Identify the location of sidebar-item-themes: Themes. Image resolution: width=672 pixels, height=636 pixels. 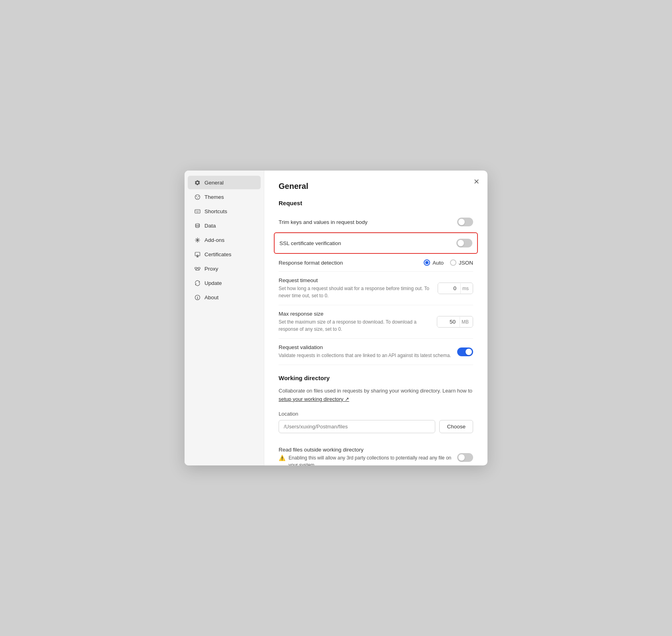
(224, 197).